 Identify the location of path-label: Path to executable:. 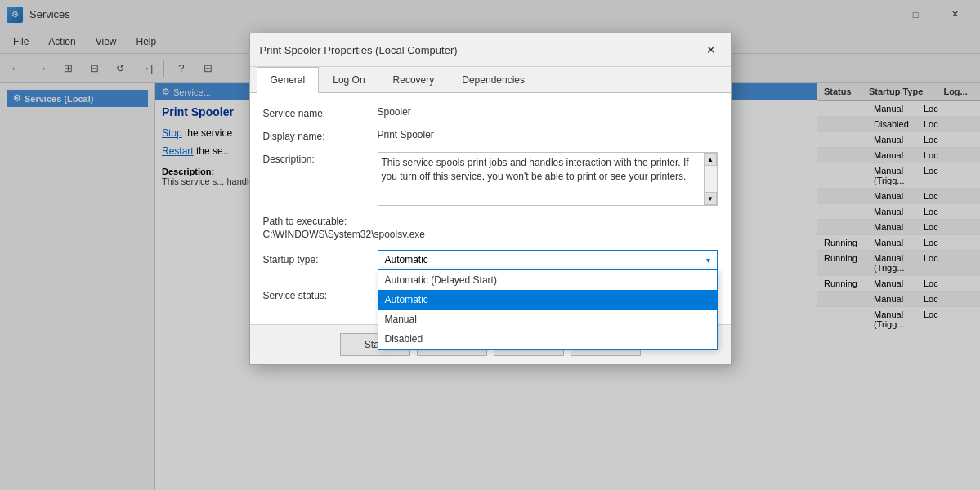
(490, 221).